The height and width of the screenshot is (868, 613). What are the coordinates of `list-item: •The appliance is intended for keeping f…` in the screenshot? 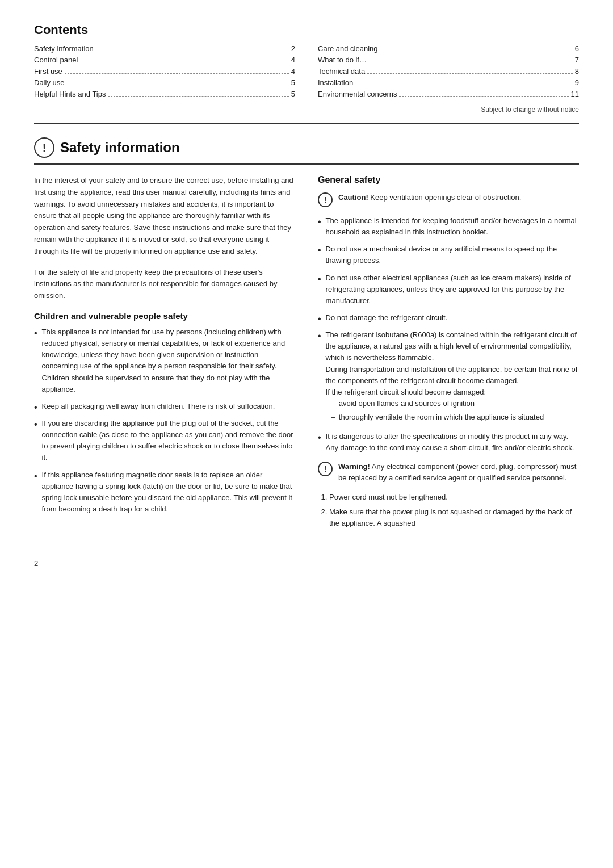 It's located at (448, 227).